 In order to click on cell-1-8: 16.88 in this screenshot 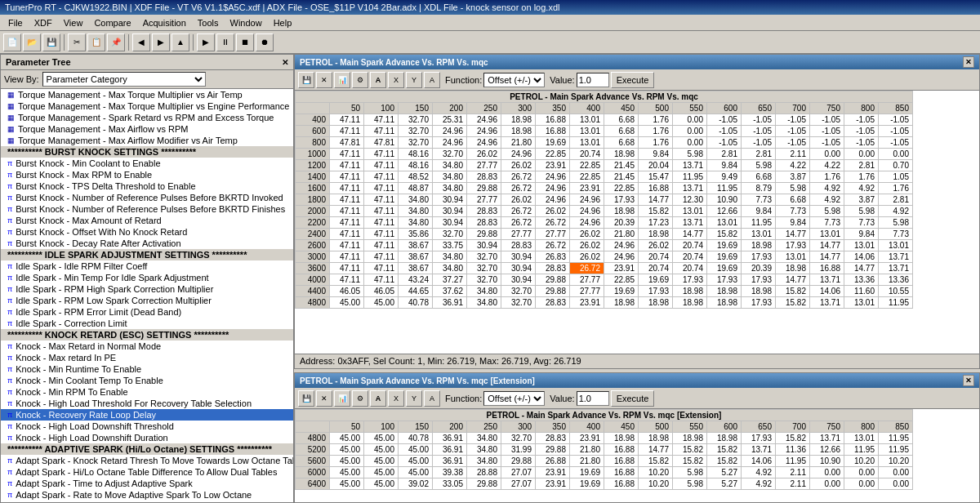, I will do `click(621, 450)`.